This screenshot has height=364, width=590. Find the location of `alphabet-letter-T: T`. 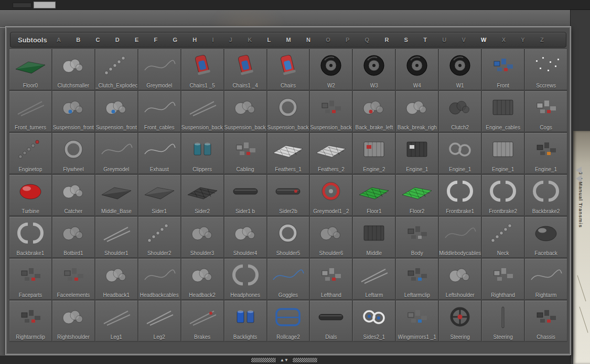

alphabet-letter-T: T is located at coordinates (425, 40).